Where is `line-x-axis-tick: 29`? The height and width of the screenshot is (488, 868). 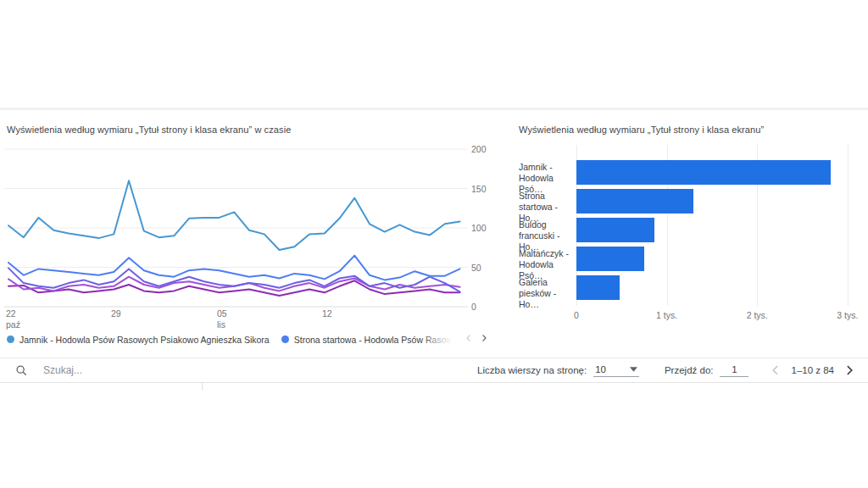 line-x-axis-tick: 29 is located at coordinates (116, 313).